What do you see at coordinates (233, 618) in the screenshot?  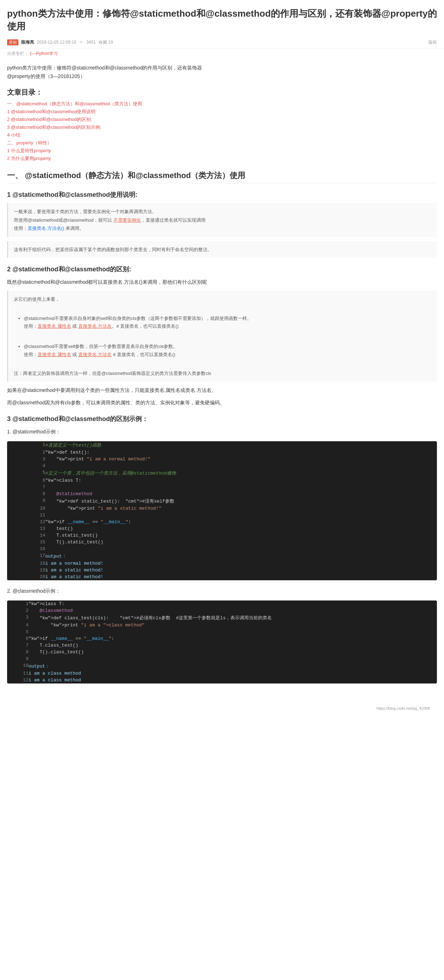 I see `line-content: "kw">def class_test(cls): "cmt">#必须有cls参…` at bounding box center [233, 618].